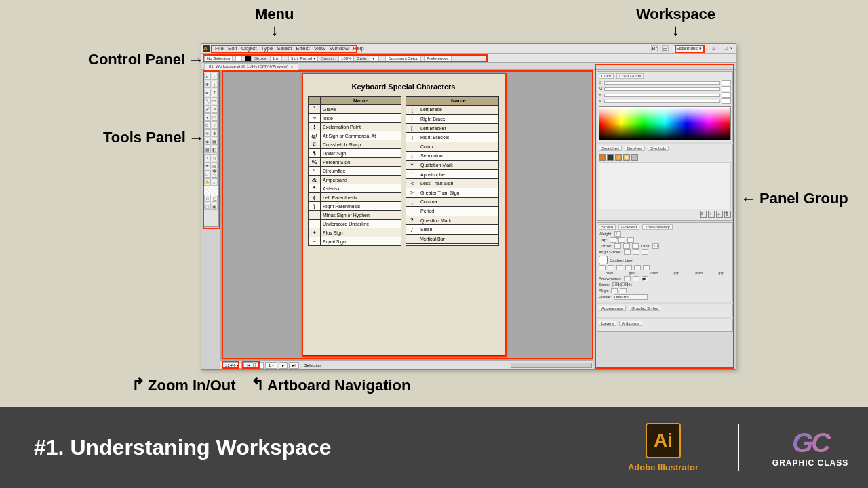  I want to click on tab-color: Color, so click(606, 76).